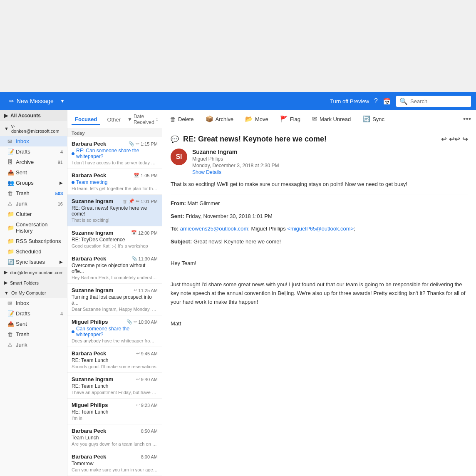 This screenshot has width=476, height=476. What do you see at coordinates (33, 172) in the screenshot?
I see `sidebar-item-sent: 📤 Sent` at bounding box center [33, 172].